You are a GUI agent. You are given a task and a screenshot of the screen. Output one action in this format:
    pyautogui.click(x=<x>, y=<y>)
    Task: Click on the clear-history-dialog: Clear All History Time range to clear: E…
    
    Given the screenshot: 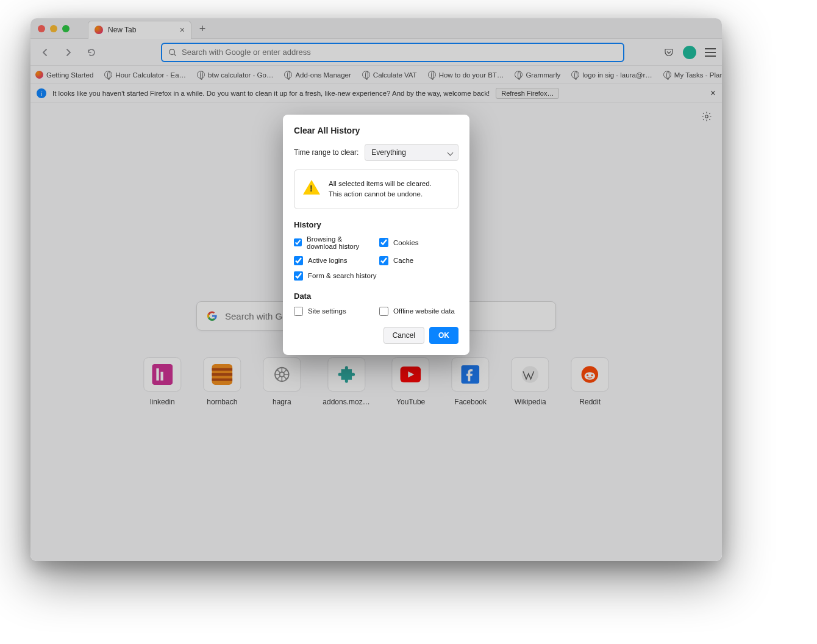 What is the action you would take?
    pyautogui.click(x=376, y=235)
    